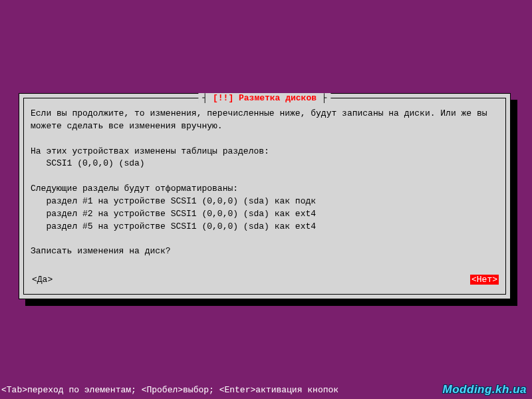 The width and height of the screenshot is (532, 399). Describe the element at coordinates (173, 214) in the screenshot. I see `partition-line-2: раздел #2 на устройстве SCSI1 (0,0,0) (s…` at that location.